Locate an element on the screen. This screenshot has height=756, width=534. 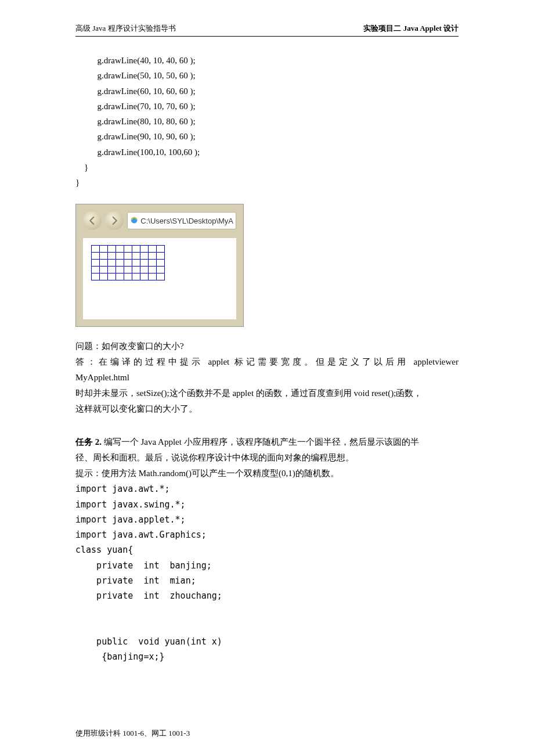
code-line: public void yuan(int x) is located at coordinates (149, 642).